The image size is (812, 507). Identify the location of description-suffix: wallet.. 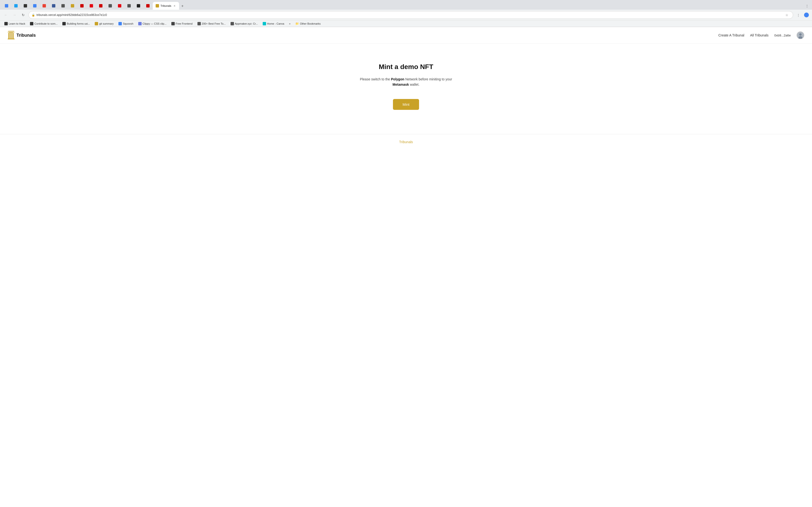
(414, 84).